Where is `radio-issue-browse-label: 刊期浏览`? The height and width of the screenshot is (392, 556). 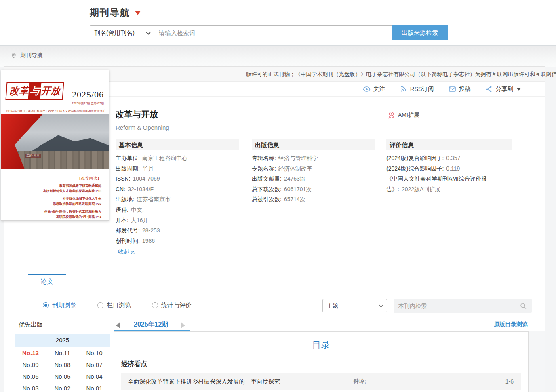 radio-issue-browse-label: 刊期浏览 is located at coordinates (64, 306).